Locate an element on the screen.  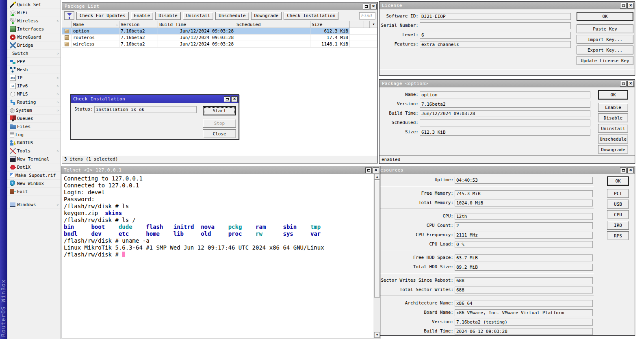
table-row-wireless: wireless7.16beta2Jun/12/2024 09:03:28114… is located at coordinates (220, 44).